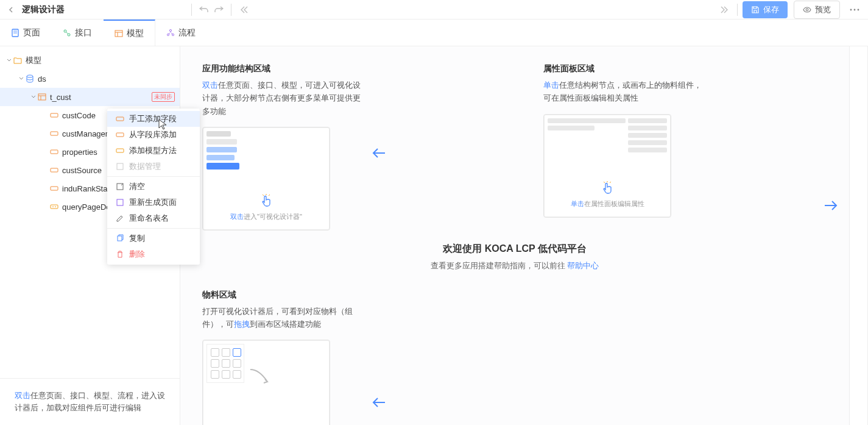 The height and width of the screenshot is (425, 868). I want to click on cm-lib-add: 从字段库添加, so click(153, 135).